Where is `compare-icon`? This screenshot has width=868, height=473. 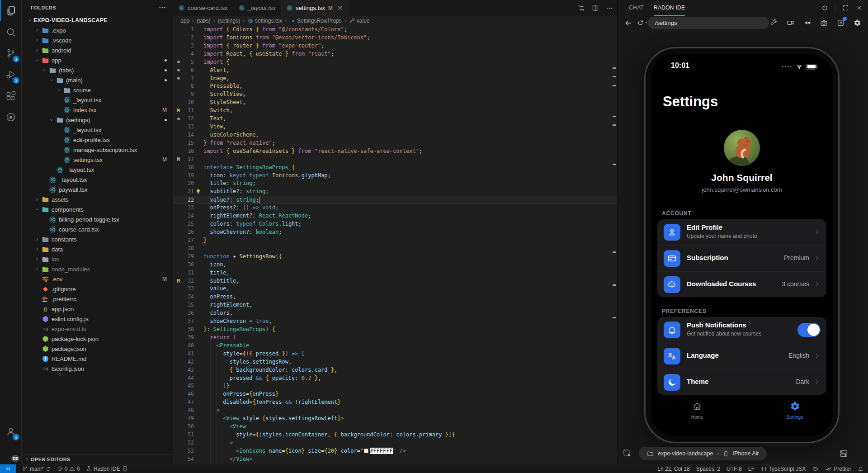 compare-icon is located at coordinates (581, 8).